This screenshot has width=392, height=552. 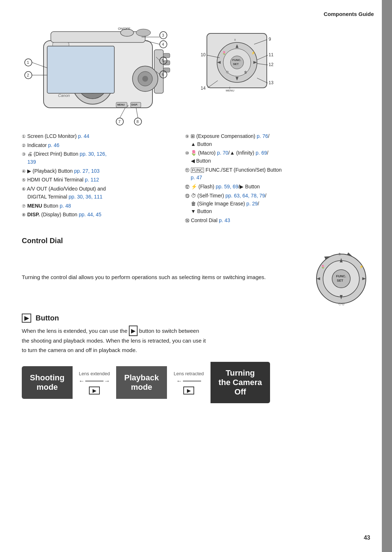 I want to click on svg-text: 2, so click(x=28, y=75).